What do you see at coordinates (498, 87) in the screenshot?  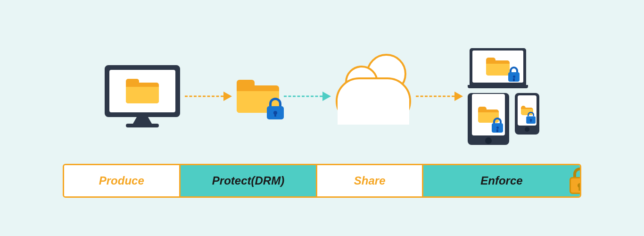 I see `laptop-base` at bounding box center [498, 87].